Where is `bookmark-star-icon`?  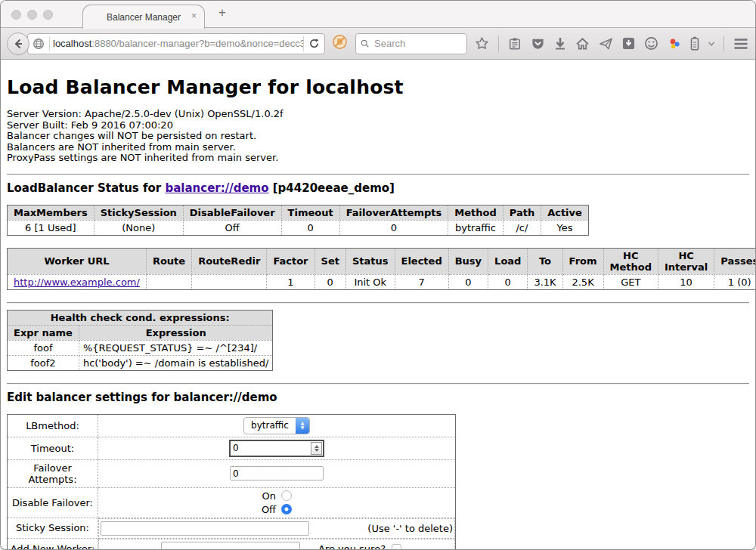 bookmark-star-icon is located at coordinates (482, 44).